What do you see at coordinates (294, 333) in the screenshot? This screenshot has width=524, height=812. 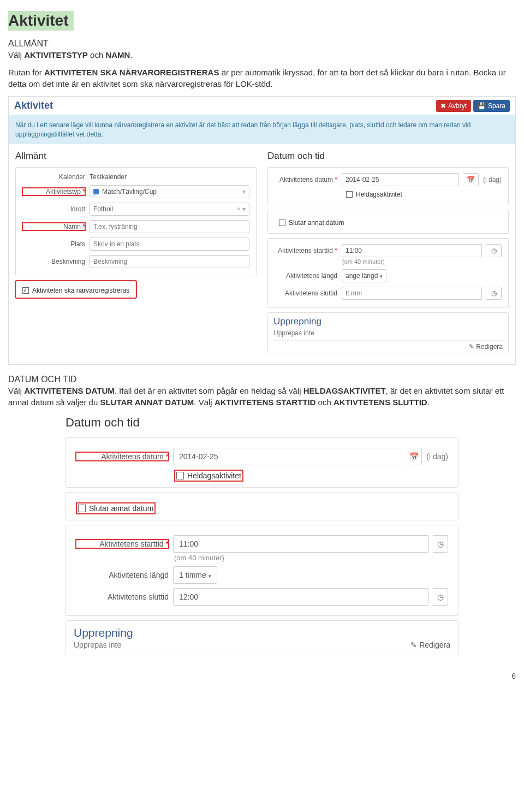 I see `upprepning-sub: Upprepas inte` at bounding box center [294, 333].